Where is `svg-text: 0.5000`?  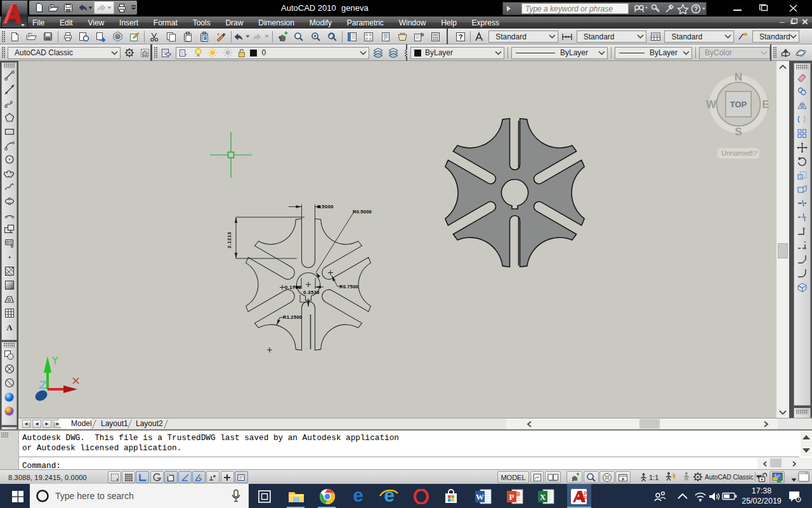
svg-text: 0.5000 is located at coordinates (325, 207).